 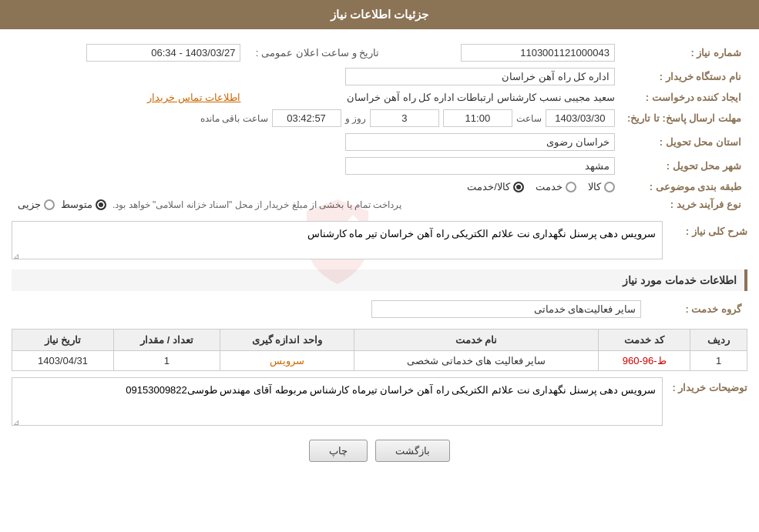 What do you see at coordinates (495, 186) in the screenshot?
I see `category-kala-service: کالا/خدمت` at bounding box center [495, 186].